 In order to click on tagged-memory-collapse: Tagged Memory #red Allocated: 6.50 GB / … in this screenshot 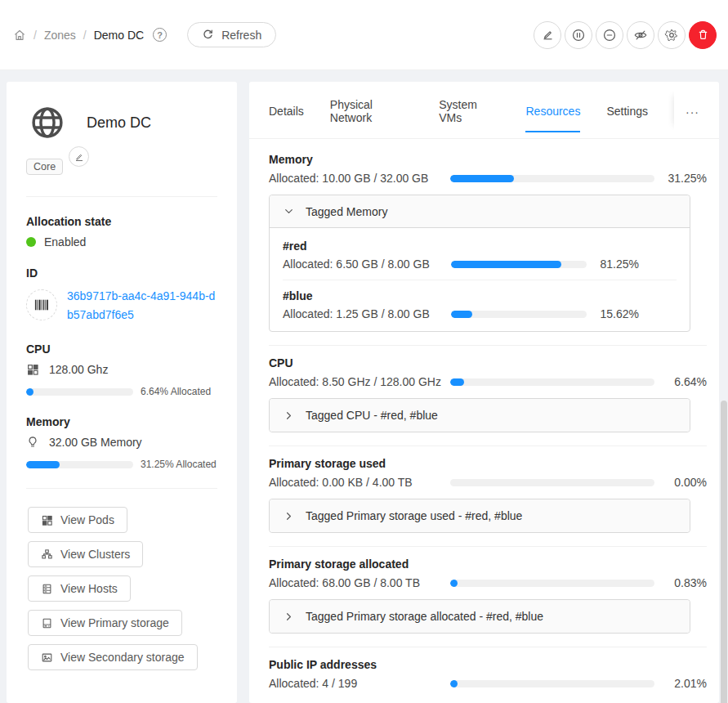, I will do `click(480, 263)`.